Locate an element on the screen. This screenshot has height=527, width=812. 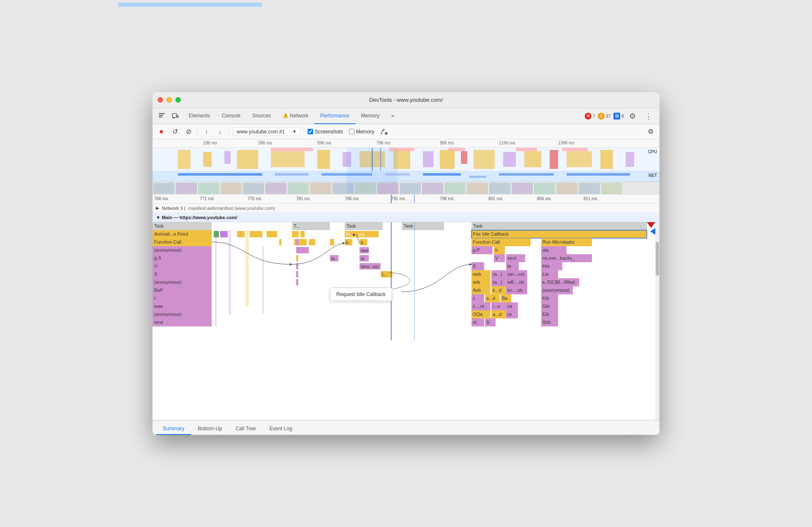
tab-sources: Sources is located at coordinates (262, 116).